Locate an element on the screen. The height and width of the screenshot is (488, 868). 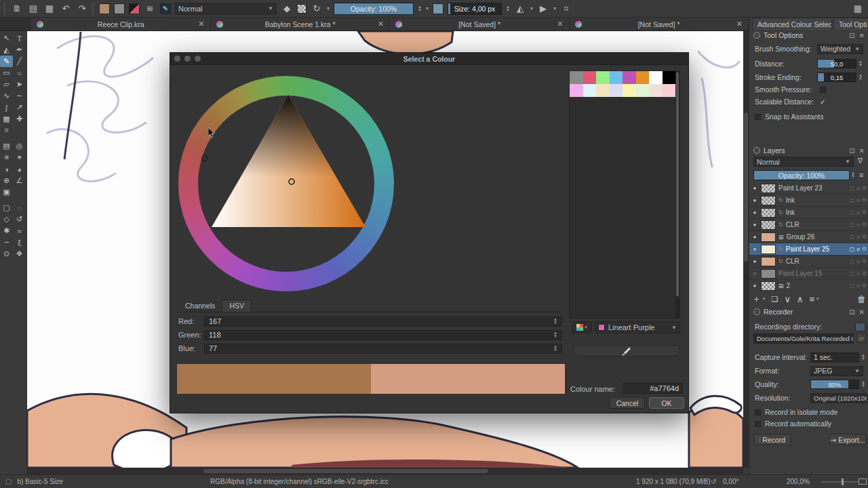
redo-button: ↷ is located at coordinates (82, 9).